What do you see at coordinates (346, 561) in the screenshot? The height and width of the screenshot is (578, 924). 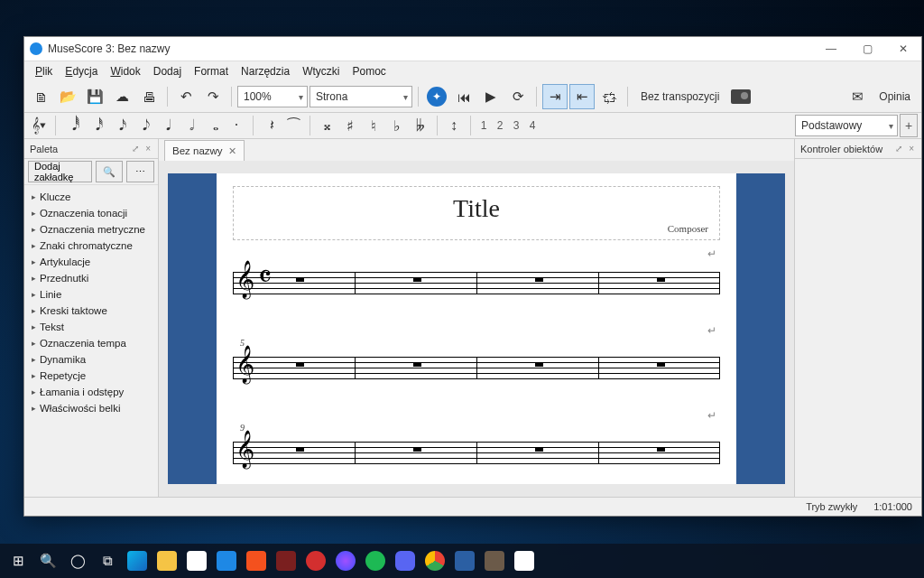 I see `app-messenger` at bounding box center [346, 561].